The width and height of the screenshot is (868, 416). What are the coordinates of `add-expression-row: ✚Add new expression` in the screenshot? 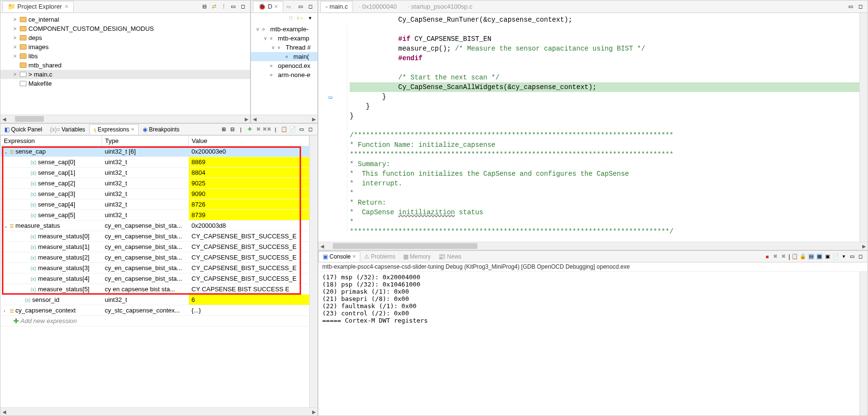 It's located at (155, 321).